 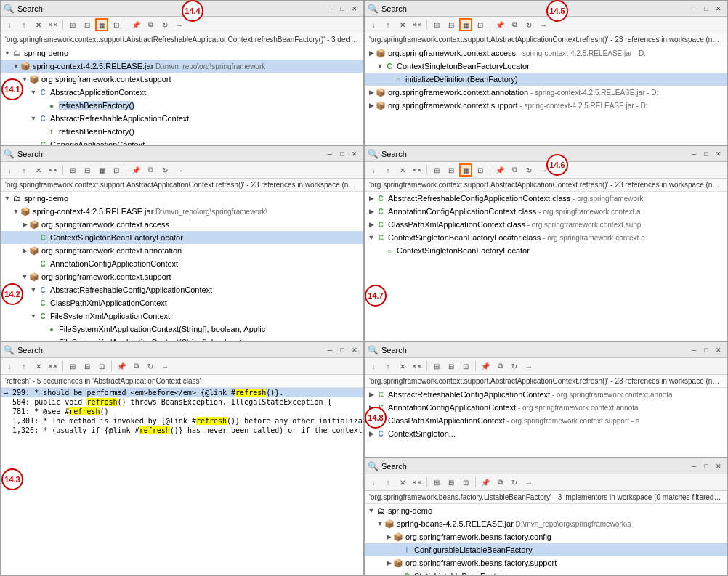 I want to click on tree-row: ▼ 🗂 spring-demo, so click(x=182, y=198).